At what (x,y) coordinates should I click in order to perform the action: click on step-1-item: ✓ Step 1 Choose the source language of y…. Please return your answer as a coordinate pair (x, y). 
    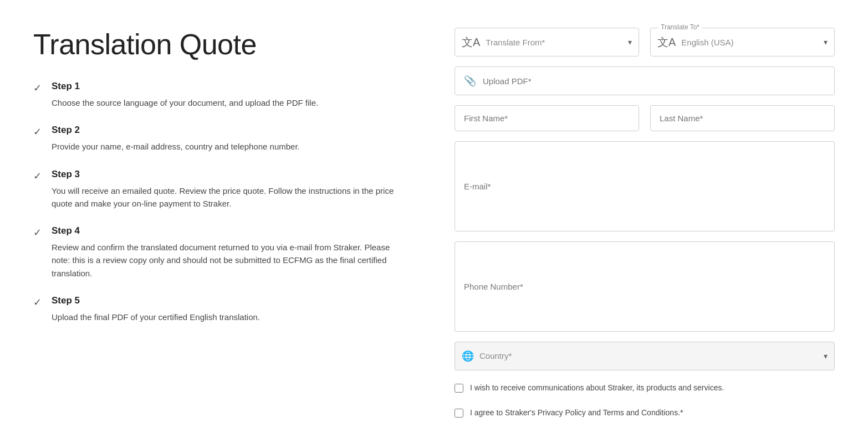
    Looking at the image, I should click on (222, 95).